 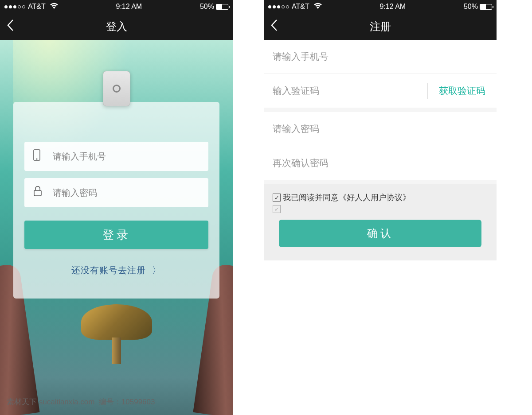 What do you see at coordinates (380, 233) in the screenshot?
I see `confirm-button: 确认` at bounding box center [380, 233].